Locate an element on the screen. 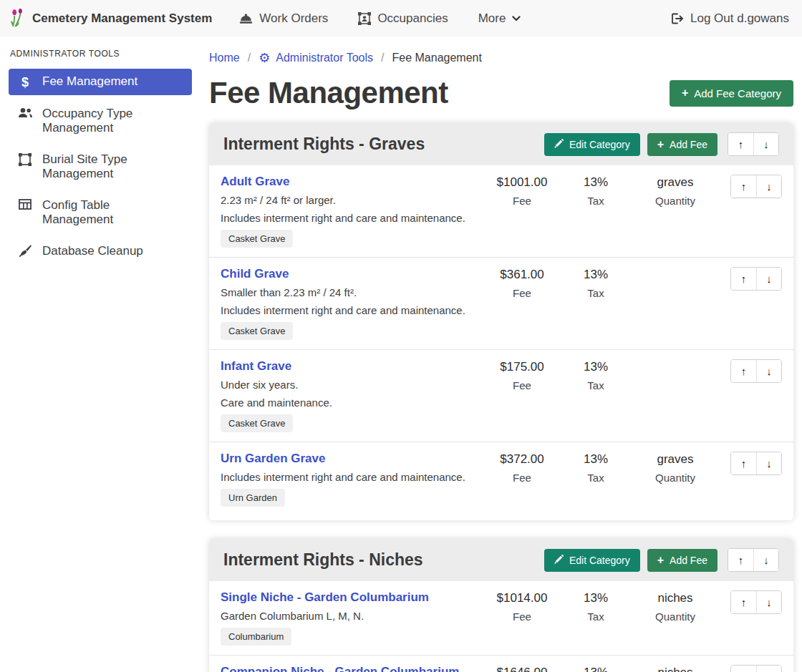 This screenshot has height=672, width=802. fee-descriptions: 2.23 m² / 24 ft² or larger.Includes inte… is located at coordinates (349, 209).